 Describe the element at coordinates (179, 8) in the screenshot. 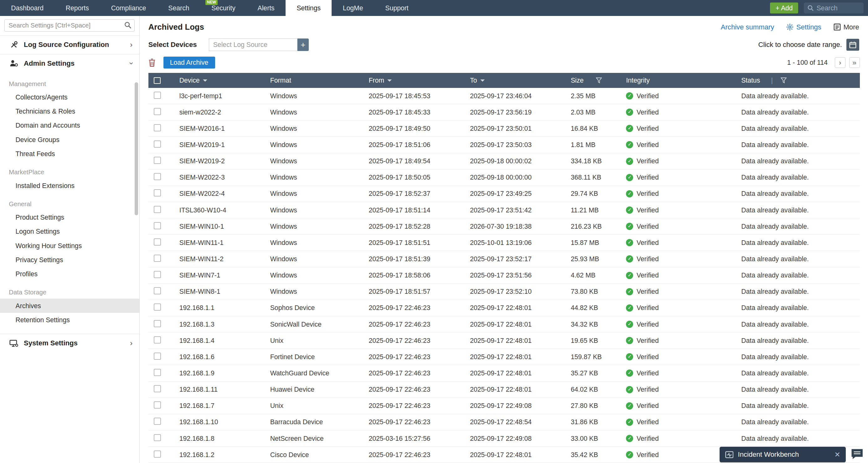

I see `nav-tab-search: Search` at that location.